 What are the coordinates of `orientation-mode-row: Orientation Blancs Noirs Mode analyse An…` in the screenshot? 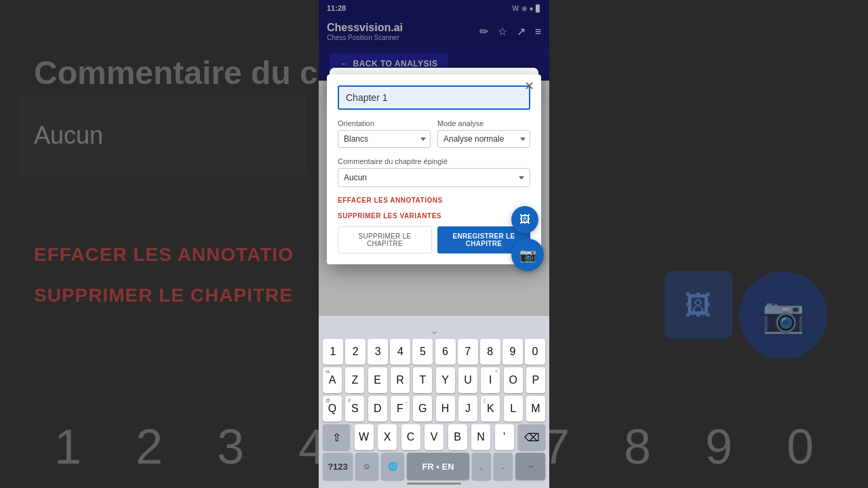 It's located at (434, 134).